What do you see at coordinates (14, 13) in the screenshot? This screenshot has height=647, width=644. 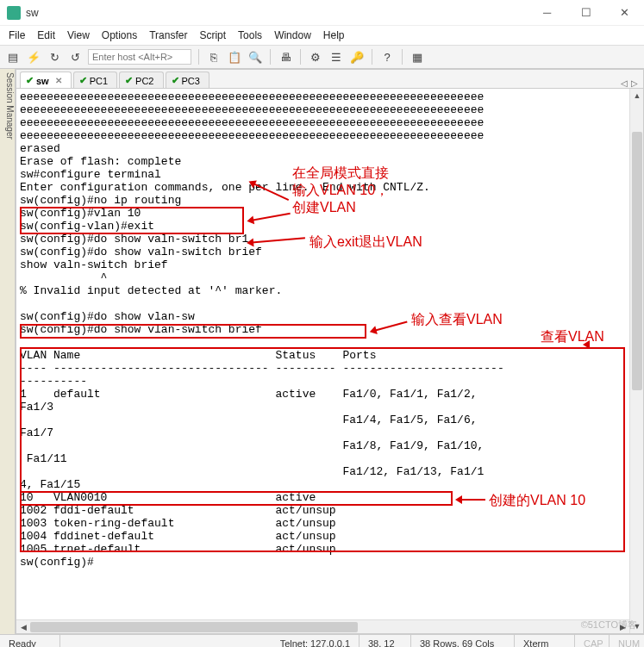 I see `app-icon` at bounding box center [14, 13].